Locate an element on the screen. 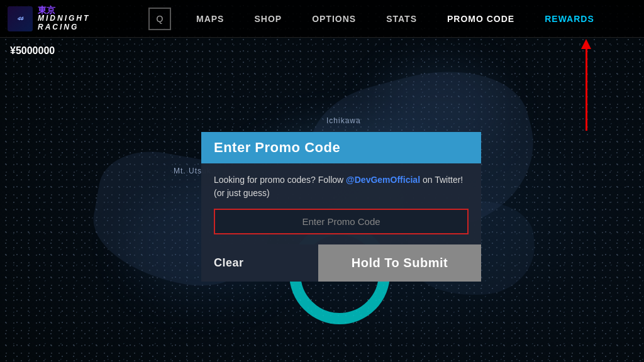  nav-items: MAPS SHOP OPTIONS STATS PROMO CODE REWAR… is located at coordinates (413, 19).